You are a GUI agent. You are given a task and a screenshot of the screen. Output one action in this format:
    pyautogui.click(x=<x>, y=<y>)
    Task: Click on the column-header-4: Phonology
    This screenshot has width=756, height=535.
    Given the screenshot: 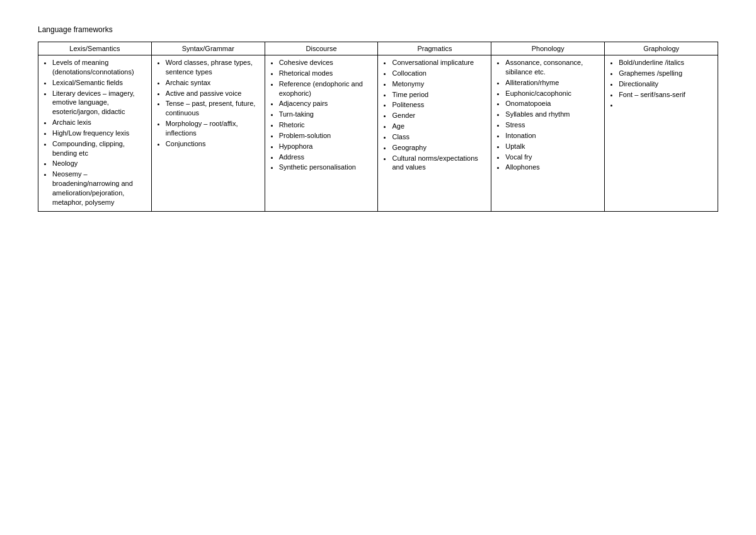 What is the action you would take?
    pyautogui.click(x=548, y=49)
    